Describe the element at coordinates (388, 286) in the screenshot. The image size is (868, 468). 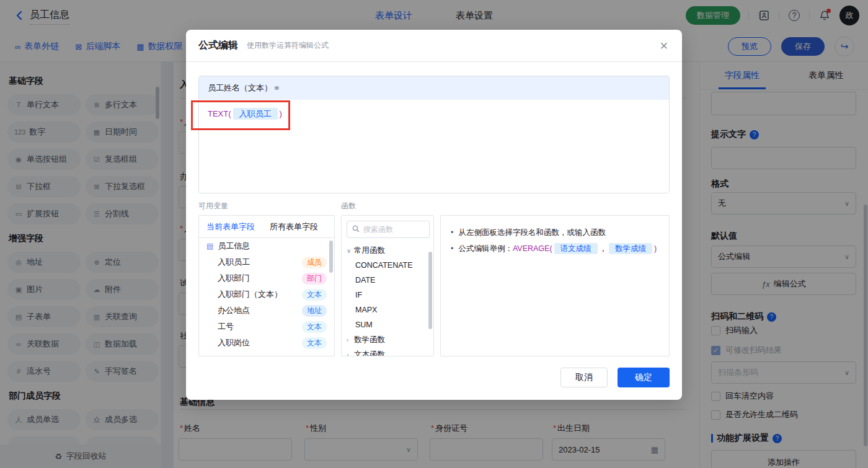
I see `functions-panel: 搜索函数 ∨常用函数CONCATENATEDATEIFMAPXSUM›数学函数›…` at that location.